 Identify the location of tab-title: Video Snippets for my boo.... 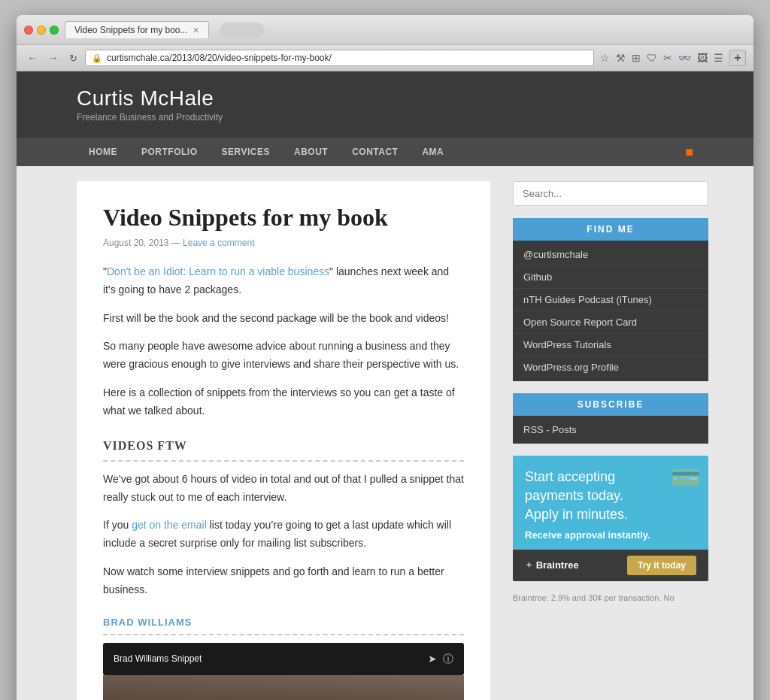
(131, 30).